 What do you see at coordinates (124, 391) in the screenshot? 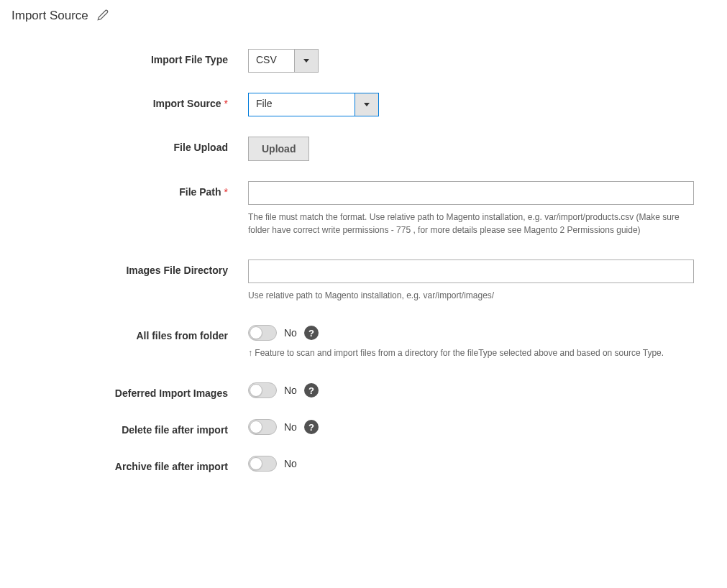
I see `label-deferred: Deferred Import Images` at bounding box center [124, 391].